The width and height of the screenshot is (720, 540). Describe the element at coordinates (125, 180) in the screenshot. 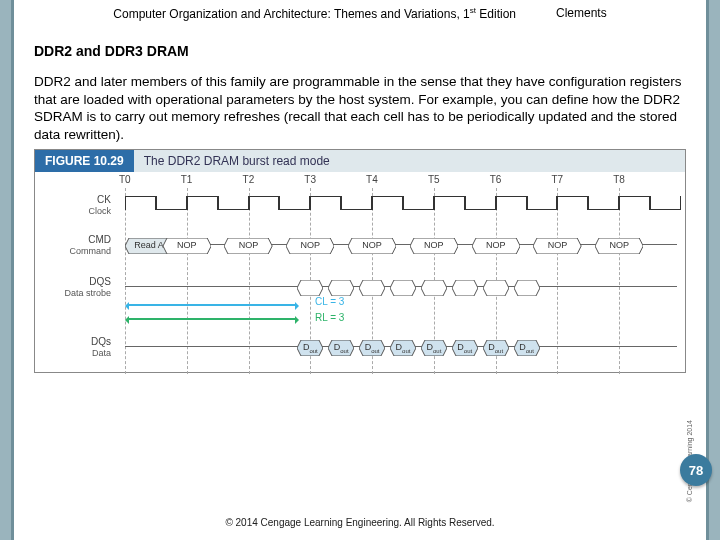

I see `tick-label: T0` at that location.